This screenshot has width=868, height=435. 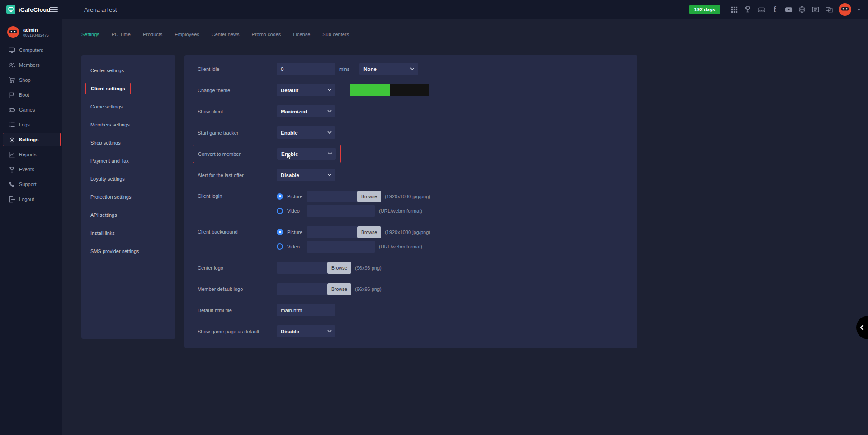 What do you see at coordinates (90, 34) in the screenshot?
I see `tab-settings: Settings` at bounding box center [90, 34].